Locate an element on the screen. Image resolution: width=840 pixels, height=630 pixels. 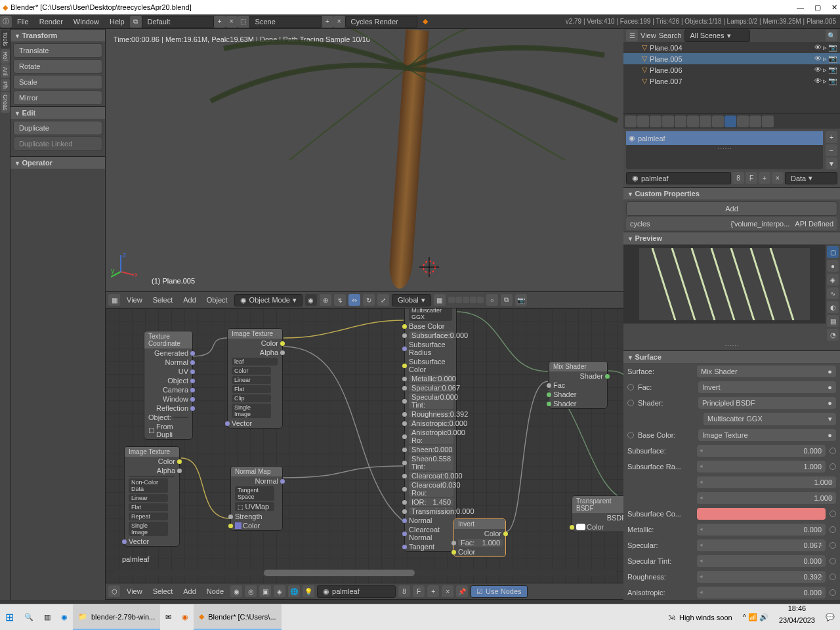
scale-button: Scale is located at coordinates (58, 82).